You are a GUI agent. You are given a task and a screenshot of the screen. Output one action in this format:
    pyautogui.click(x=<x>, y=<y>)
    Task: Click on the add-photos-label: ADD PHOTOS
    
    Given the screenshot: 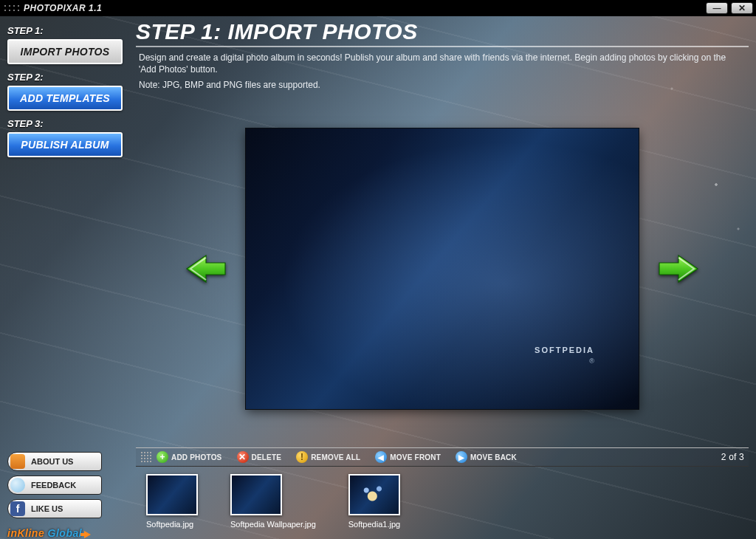 What is the action you would take?
    pyautogui.click(x=196, y=458)
    